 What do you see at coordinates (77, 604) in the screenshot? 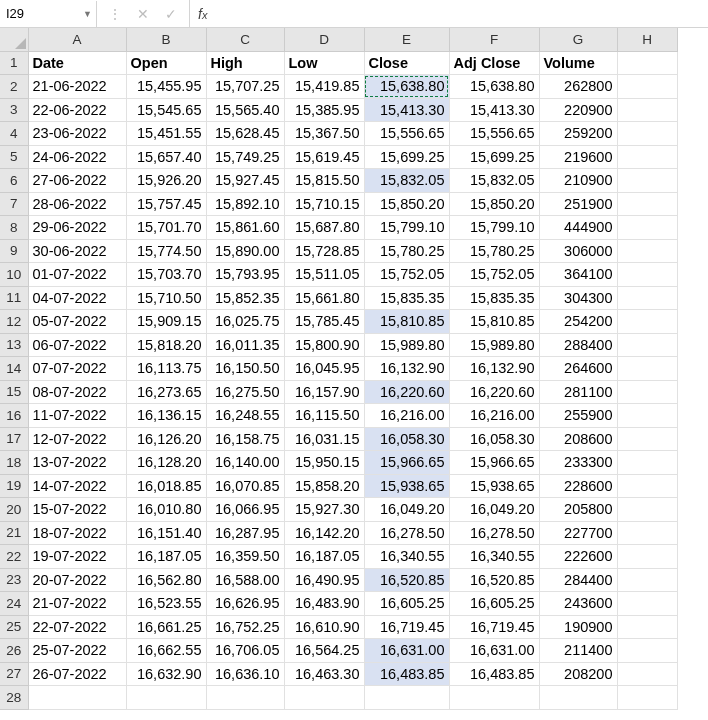
I see `cell-A24: 21-07-2022` at bounding box center [77, 604].